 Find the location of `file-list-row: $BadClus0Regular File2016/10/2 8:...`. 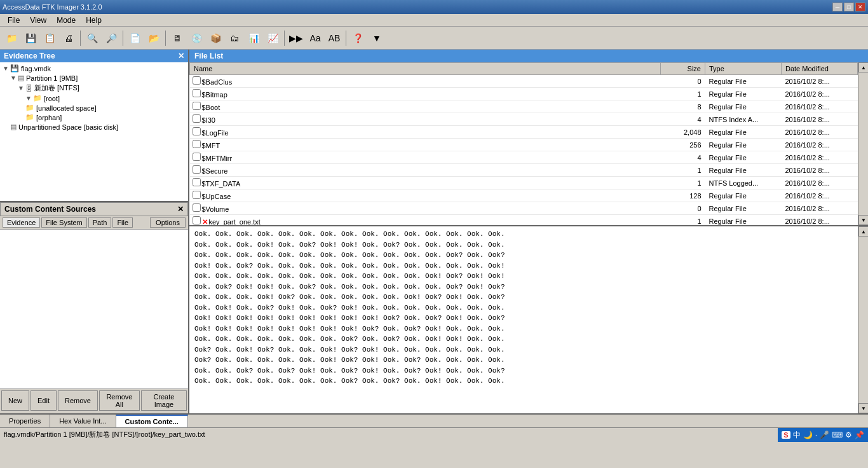

file-list-row: $BadClus0Regular File2016/10/2 8:... is located at coordinates (524, 81).